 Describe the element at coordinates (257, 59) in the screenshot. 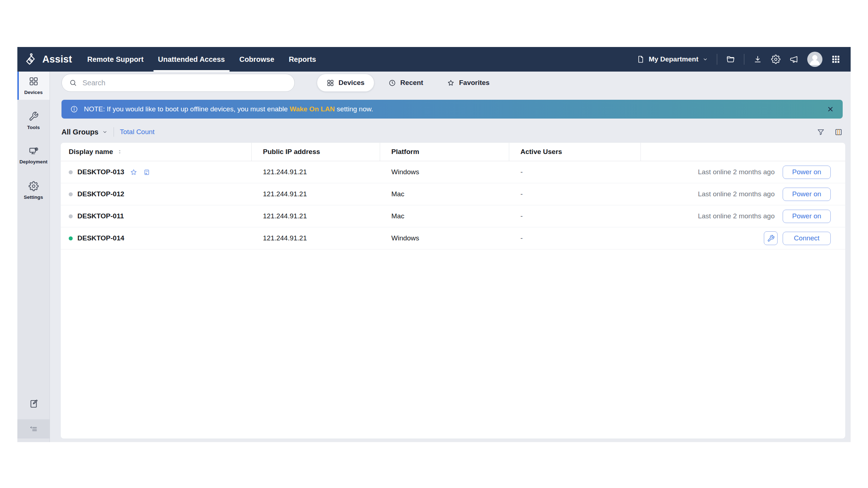

I see `nav-tab-cobrowse: Cobrowse` at that location.